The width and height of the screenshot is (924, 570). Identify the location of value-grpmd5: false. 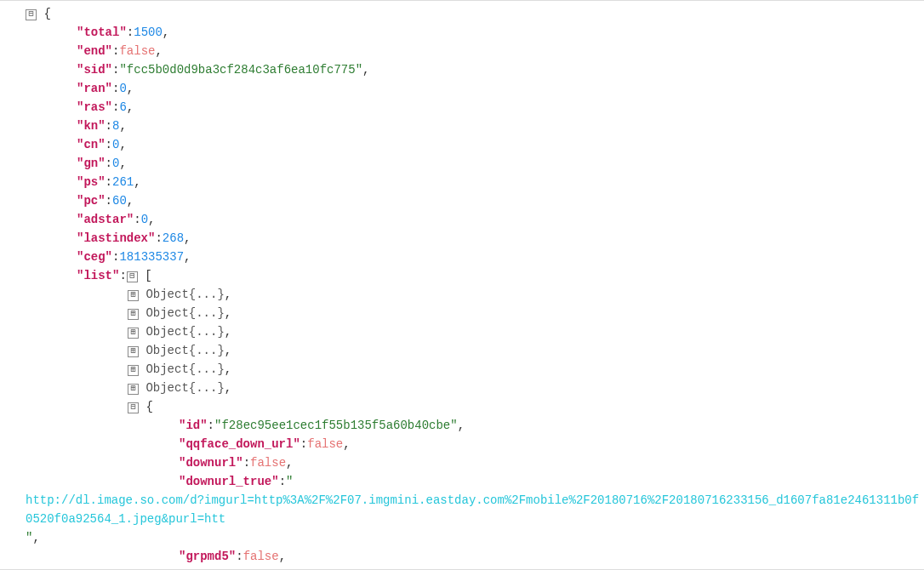
(261, 556).